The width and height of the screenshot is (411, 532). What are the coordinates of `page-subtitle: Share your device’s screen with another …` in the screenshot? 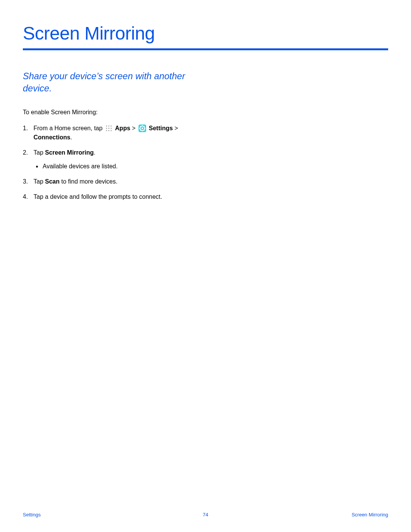 It's located at (110, 82).